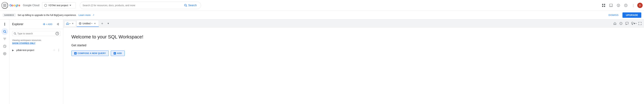 The width and height of the screenshot is (644, 104). What do you see at coordinates (626, 5) in the screenshot?
I see `help-icon: ?` at bounding box center [626, 5].